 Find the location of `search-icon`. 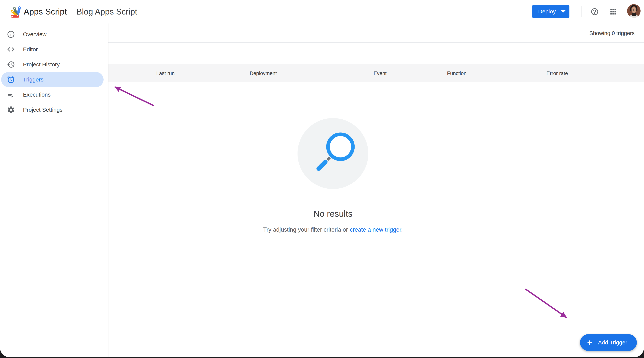

search-icon is located at coordinates (333, 154).